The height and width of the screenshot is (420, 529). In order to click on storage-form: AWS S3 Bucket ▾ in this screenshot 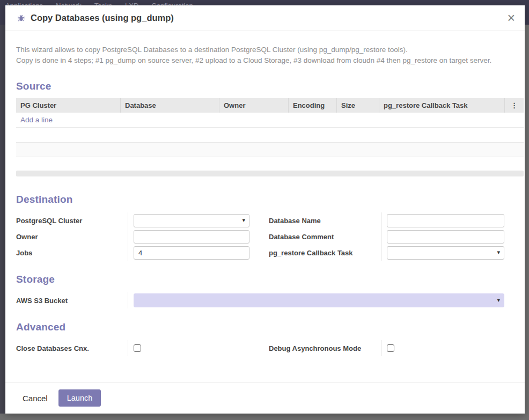, I will do `click(265, 300)`.